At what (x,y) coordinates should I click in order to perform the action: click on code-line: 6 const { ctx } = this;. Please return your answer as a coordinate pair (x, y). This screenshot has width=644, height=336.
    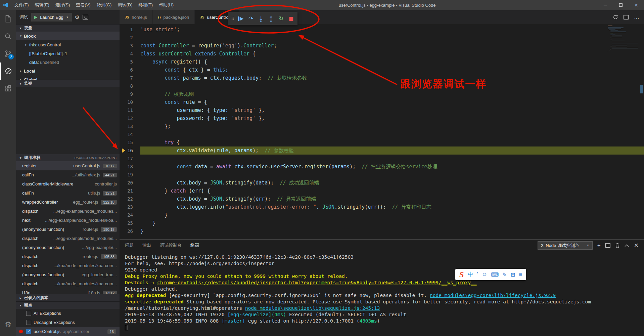
    Looking at the image, I should click on (382, 70).